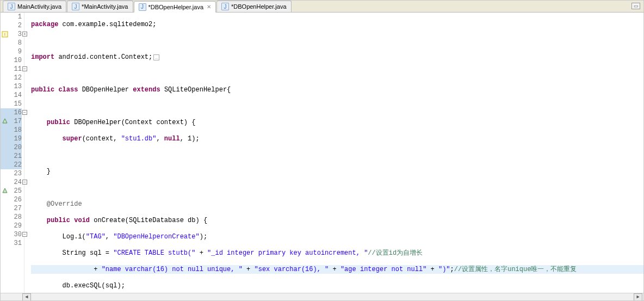 The width and height of the screenshot is (644, 301). What do you see at coordinates (11, 34) in the screenshot?
I see `line-num: ! 3+` at bounding box center [11, 34].